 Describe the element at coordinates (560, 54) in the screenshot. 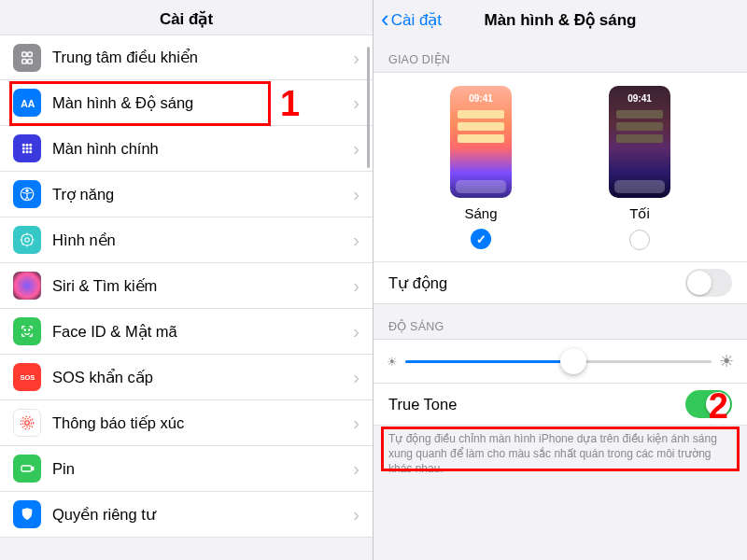

I see `section-header-appearance: GIAO DIỆN` at that location.